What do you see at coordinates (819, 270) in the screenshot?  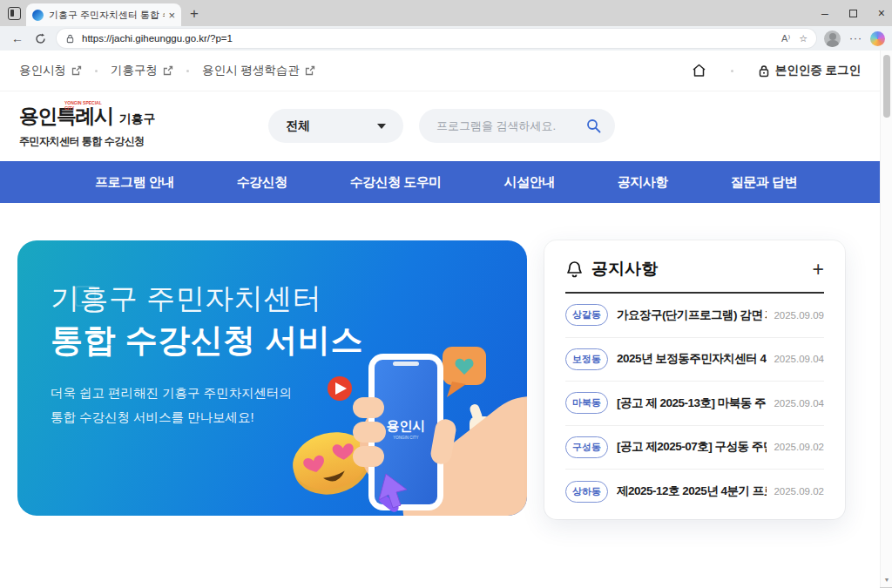 I see `notice-more-button: +` at bounding box center [819, 270].